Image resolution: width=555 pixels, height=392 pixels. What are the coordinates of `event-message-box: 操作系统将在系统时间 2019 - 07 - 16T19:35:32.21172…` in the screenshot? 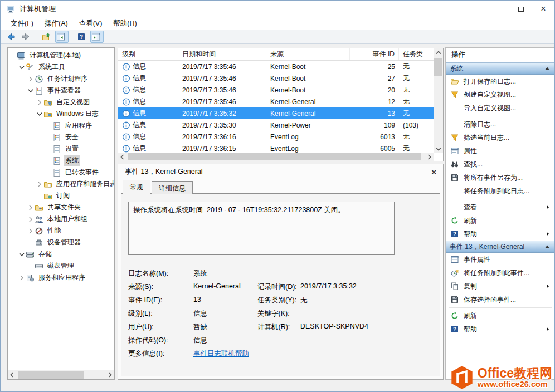 It's located at (261, 228).